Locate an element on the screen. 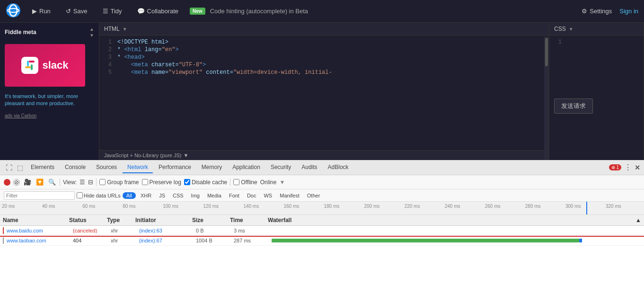 This screenshot has width=644, height=295. settings-button: ⚙ Settings is located at coordinates (597, 11).